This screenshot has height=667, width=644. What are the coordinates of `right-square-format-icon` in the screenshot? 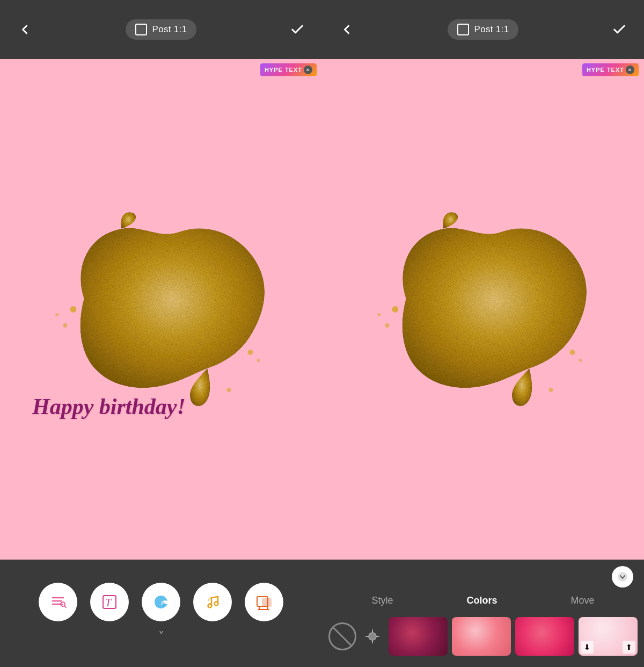 It's located at (463, 30).